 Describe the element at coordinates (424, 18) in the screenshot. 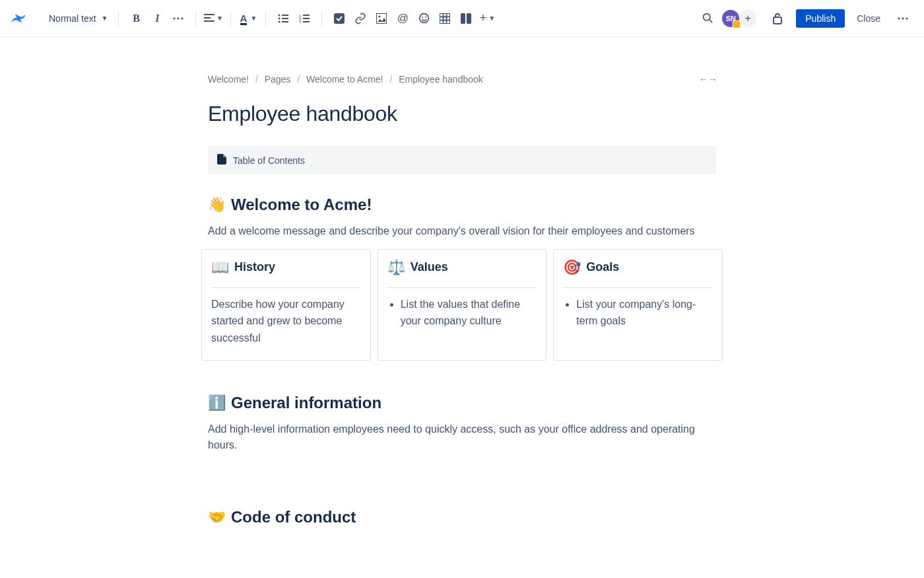

I see `emoji-button` at that location.